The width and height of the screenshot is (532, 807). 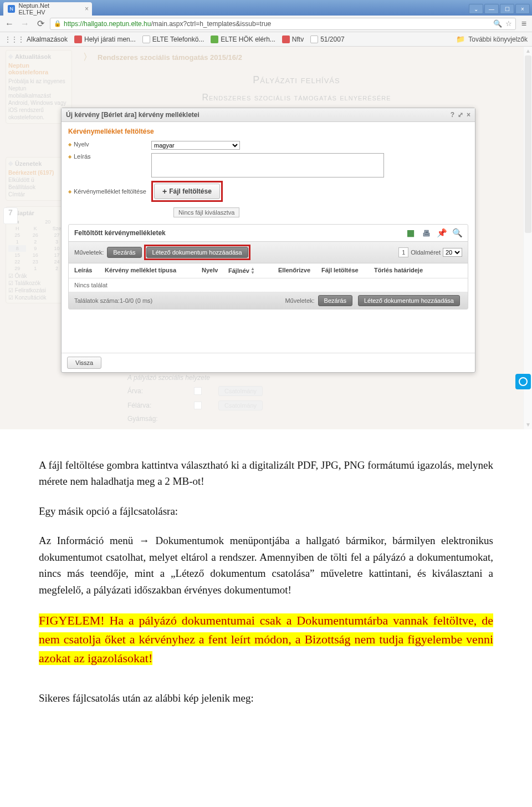 I want to click on modal-expand-icon: ⤢, so click(x=461, y=115).